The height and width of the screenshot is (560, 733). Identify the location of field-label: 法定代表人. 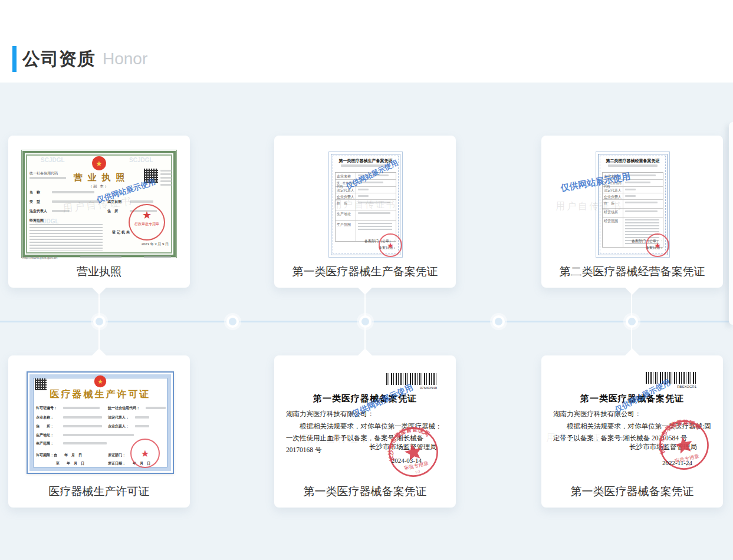
(38, 211).